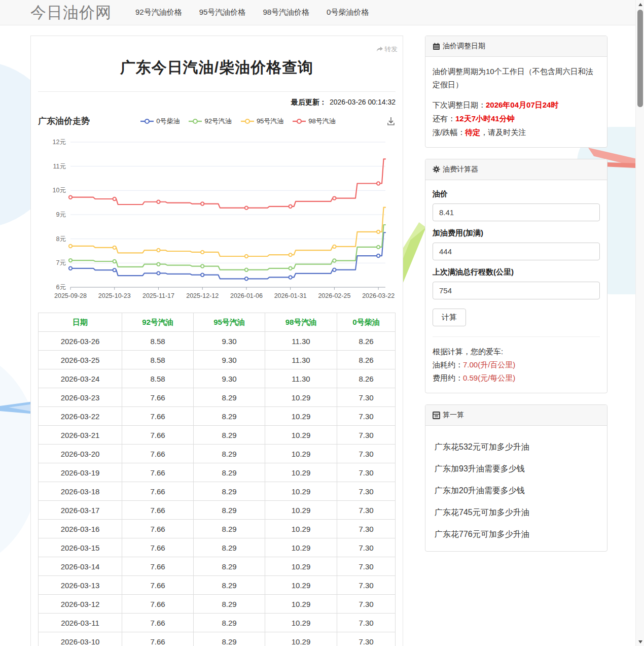 The height and width of the screenshot is (646, 644). I want to click on adjust-date-panel-title: 油价调整日期, so click(464, 46).